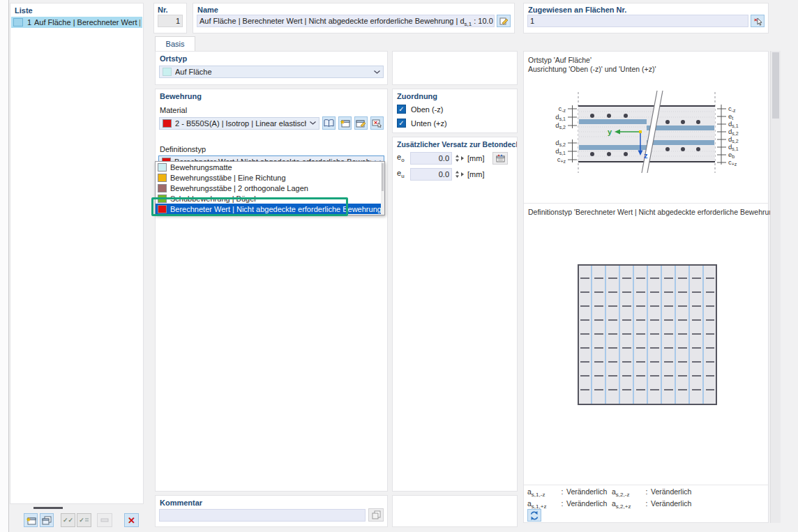 The width and height of the screenshot is (798, 532). What do you see at coordinates (776, 287) in the screenshot?
I see `vertical-scrollbar` at bounding box center [776, 287].